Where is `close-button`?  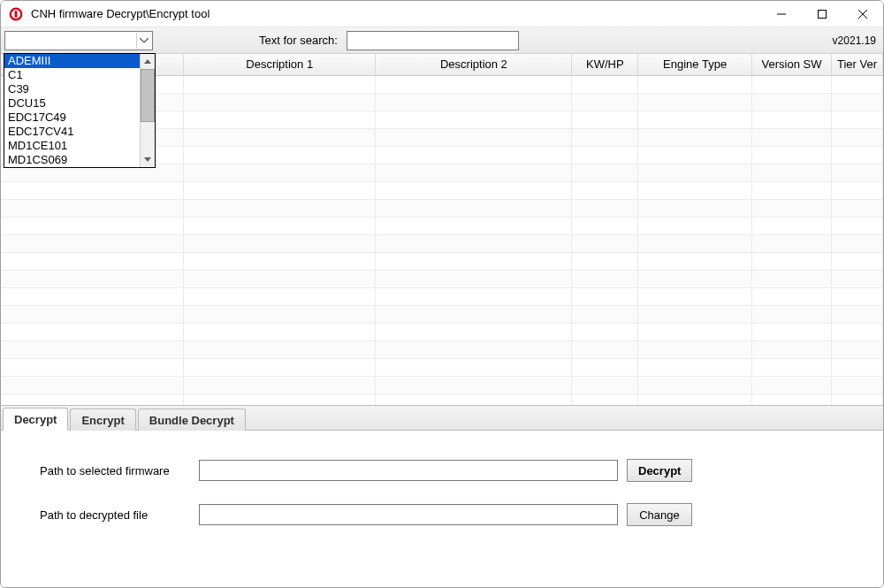
close-button is located at coordinates (863, 14).